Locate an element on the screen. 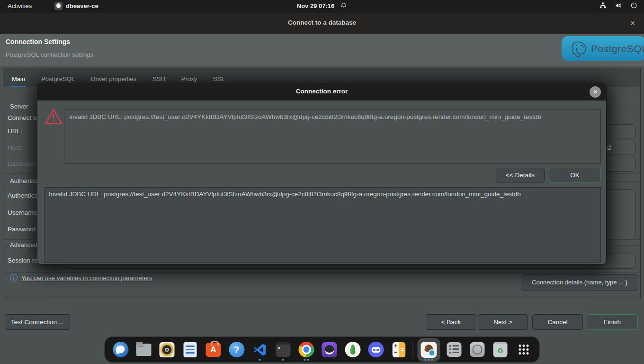  software-icon: A is located at coordinates (214, 350).